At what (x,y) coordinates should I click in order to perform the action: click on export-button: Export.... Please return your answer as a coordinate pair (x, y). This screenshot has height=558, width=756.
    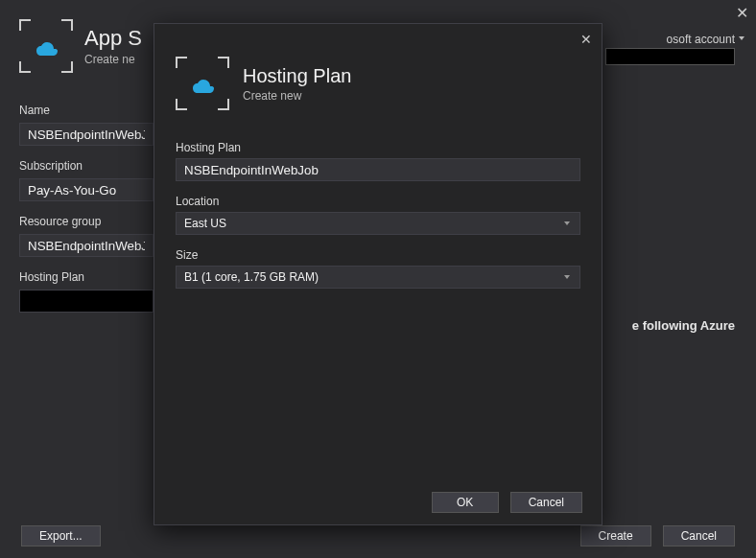
    Looking at the image, I should click on (61, 536).